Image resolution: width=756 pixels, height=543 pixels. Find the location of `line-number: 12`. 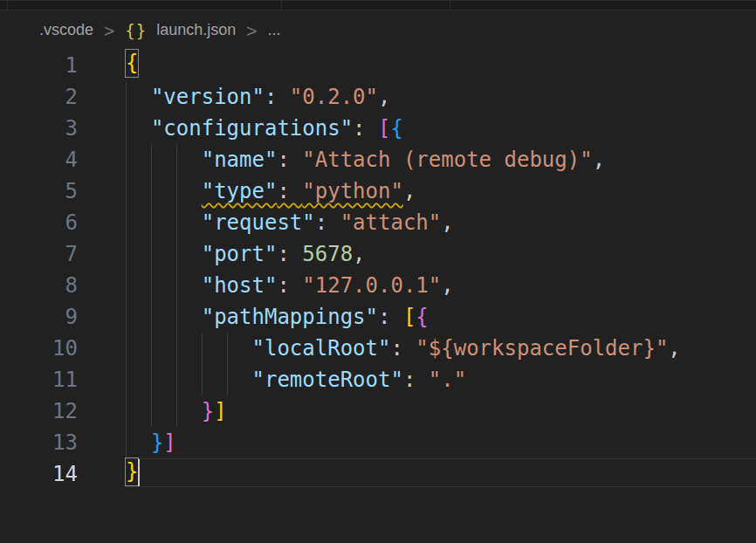

line-number: 12 is located at coordinates (38, 411).